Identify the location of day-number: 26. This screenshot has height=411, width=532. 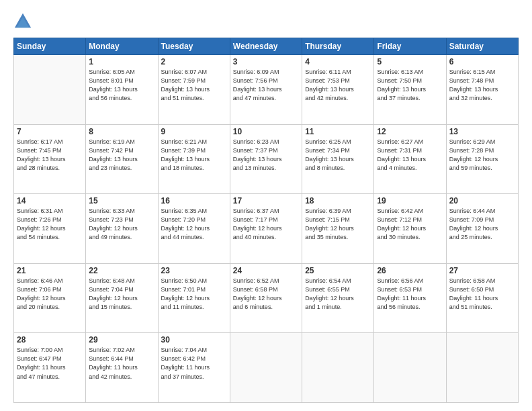
(410, 271).